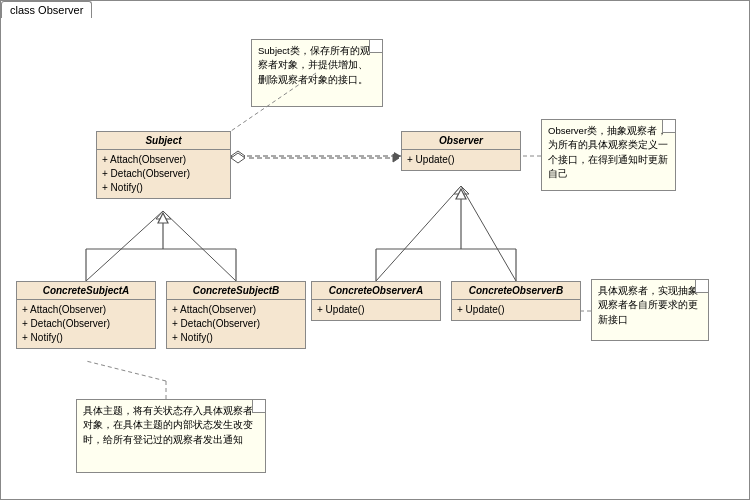 The image size is (750, 500). I want to click on class-csb-method-3: + Notify(), so click(236, 338).